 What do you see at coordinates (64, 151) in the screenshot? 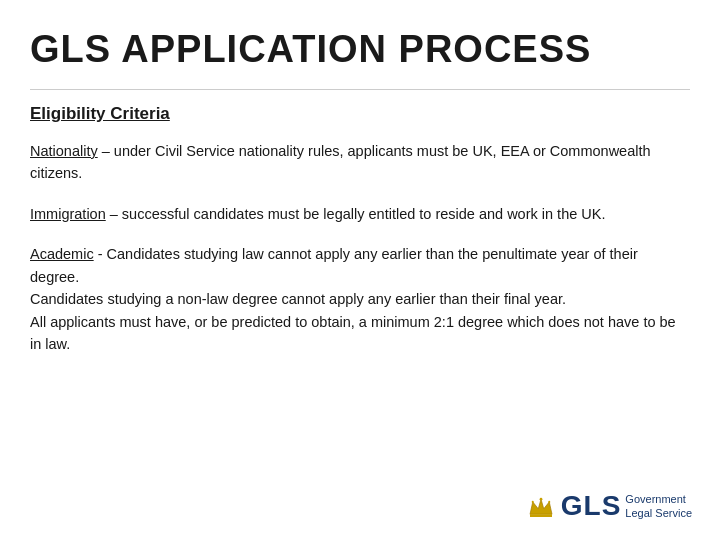
I see `nationality-label: Nationality` at bounding box center [64, 151].